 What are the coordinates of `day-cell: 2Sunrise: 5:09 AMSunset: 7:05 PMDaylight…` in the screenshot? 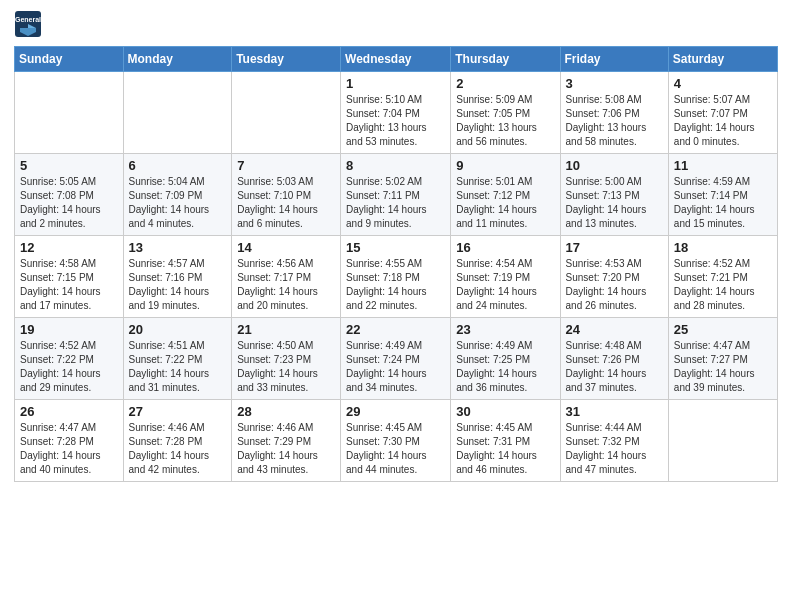 It's located at (506, 113).